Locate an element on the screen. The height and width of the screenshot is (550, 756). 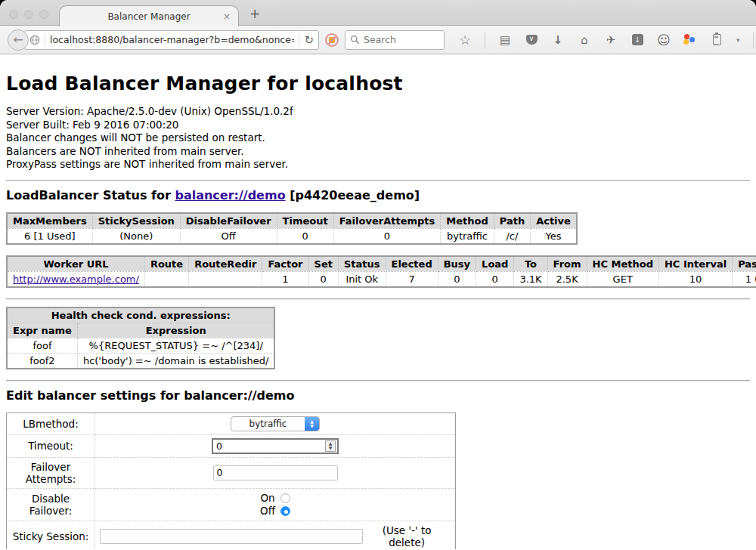
persist-warning-line: Balancer changes will NOT be persisted o… is located at coordinates (378, 138).